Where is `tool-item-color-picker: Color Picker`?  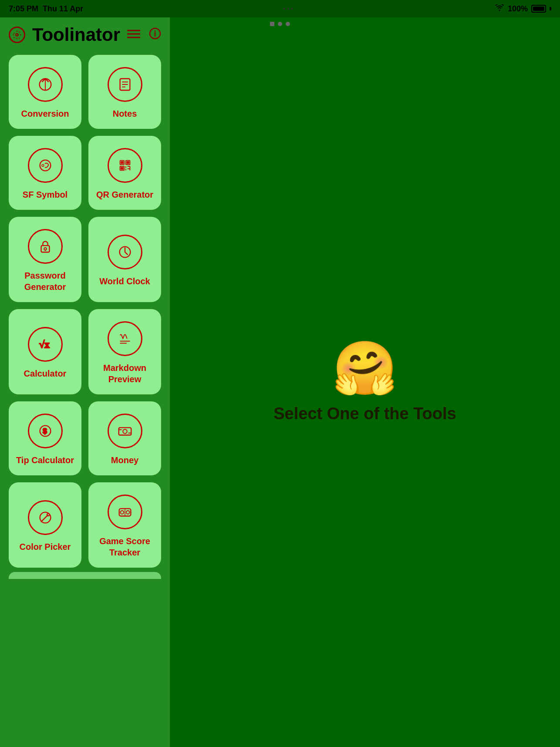
tool-item-color-picker: Color Picker is located at coordinates (45, 525).